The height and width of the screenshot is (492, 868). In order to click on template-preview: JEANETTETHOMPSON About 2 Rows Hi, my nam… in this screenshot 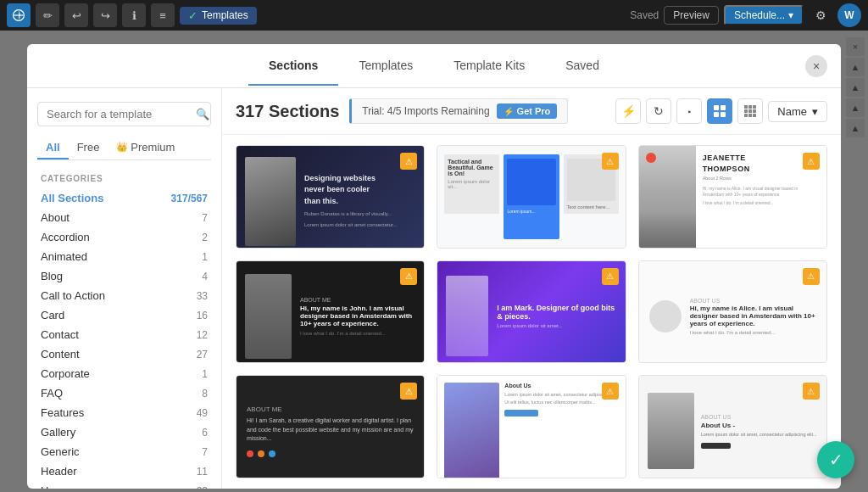, I will do `click(732, 197)`.